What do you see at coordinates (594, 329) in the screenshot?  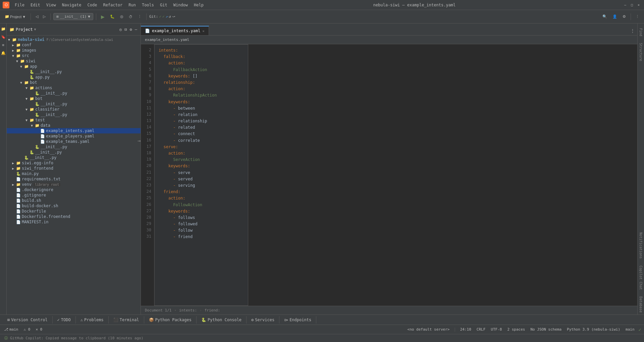 I see `statusbar-python: Python 3.9 (nebula-siwi)` at bounding box center [594, 329].